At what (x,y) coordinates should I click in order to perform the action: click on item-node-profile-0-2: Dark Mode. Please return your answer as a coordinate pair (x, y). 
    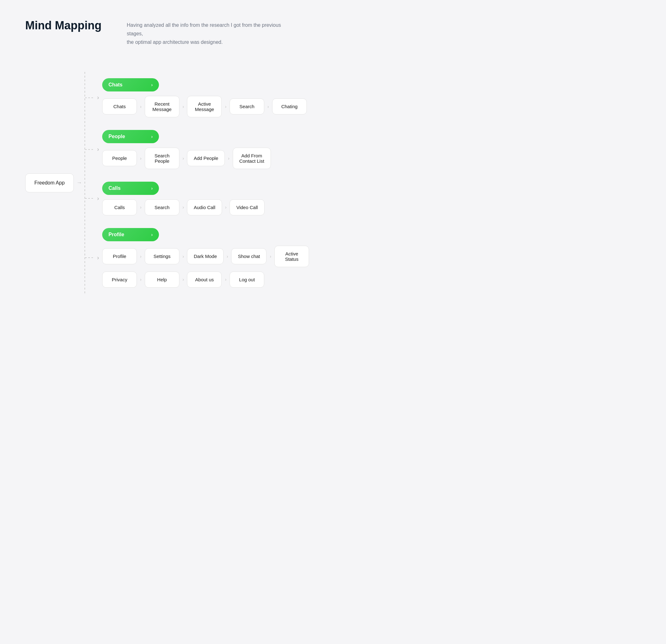
    Looking at the image, I should click on (205, 256).